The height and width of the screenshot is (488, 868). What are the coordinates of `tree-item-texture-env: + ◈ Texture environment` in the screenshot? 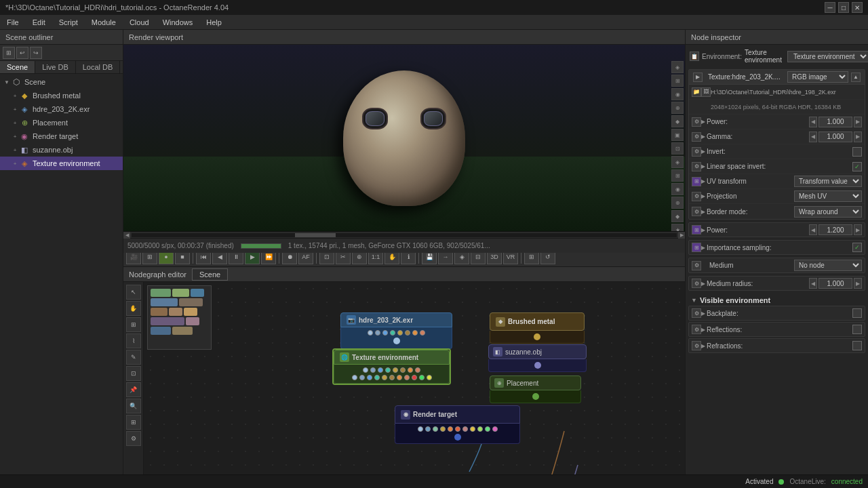 It's located at (61, 163).